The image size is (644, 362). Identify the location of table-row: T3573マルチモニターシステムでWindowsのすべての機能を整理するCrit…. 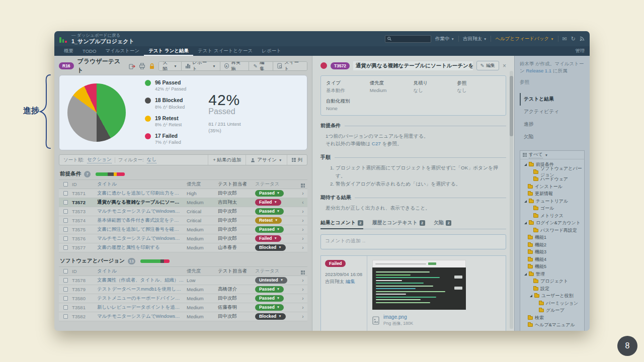
(183, 212).